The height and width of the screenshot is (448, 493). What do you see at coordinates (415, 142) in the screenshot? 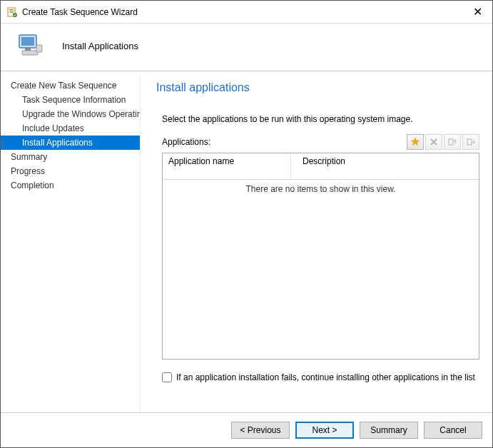
I see `star-icon` at bounding box center [415, 142].